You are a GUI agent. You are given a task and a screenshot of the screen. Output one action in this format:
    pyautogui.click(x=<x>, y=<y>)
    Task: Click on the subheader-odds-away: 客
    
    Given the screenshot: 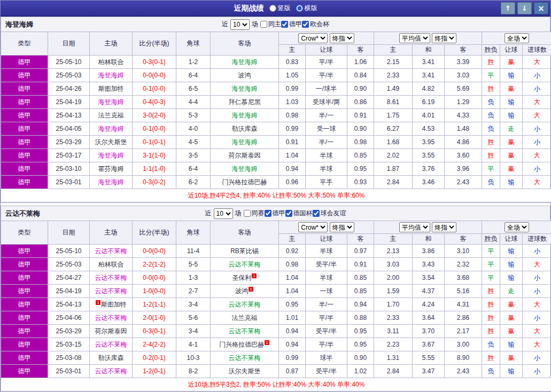 What is the action you would take?
    pyautogui.click(x=361, y=239)
    